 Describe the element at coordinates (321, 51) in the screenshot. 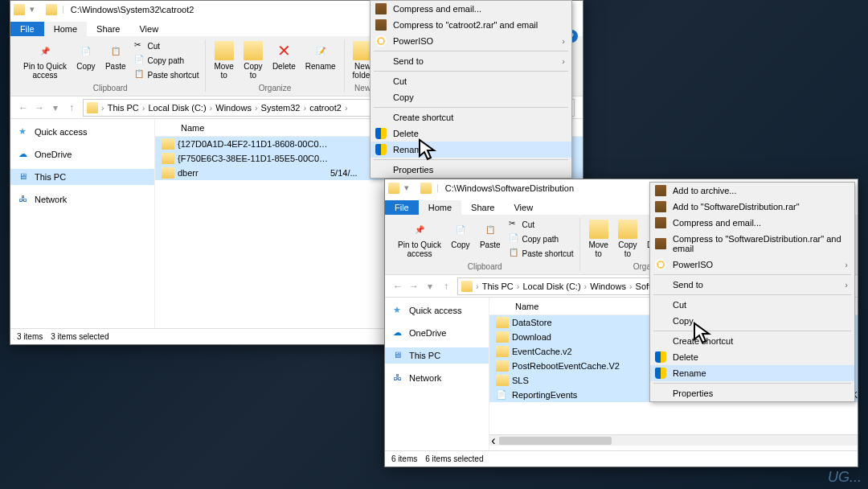

I see `rename-icon: 📝` at that location.